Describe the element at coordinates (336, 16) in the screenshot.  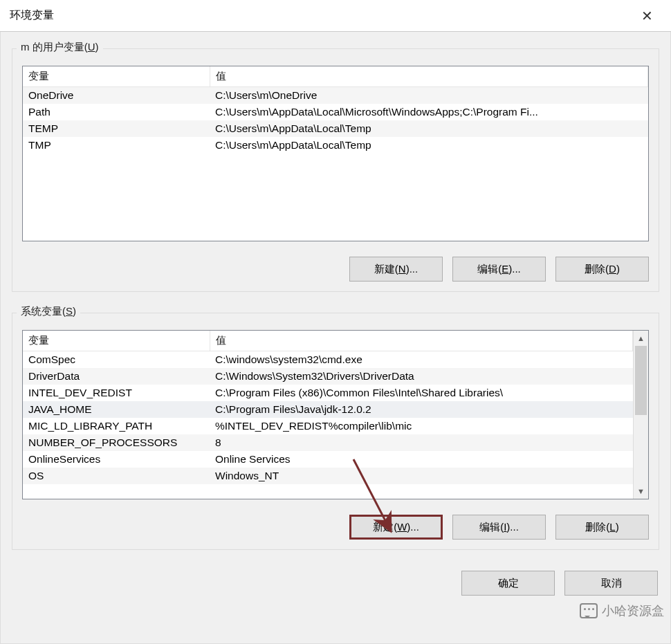
I see `window-titlebar: 环境变量 ✕` at that location.